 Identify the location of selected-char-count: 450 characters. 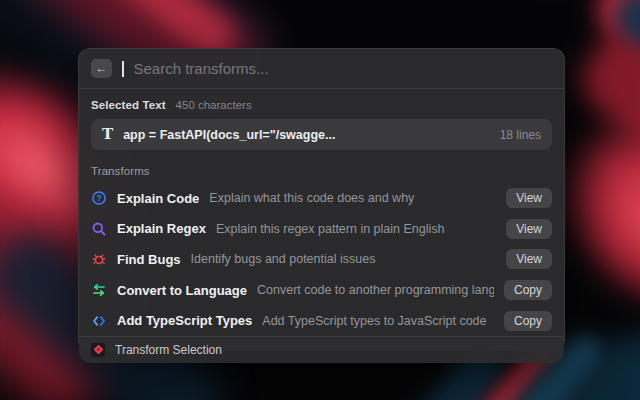
(214, 105).